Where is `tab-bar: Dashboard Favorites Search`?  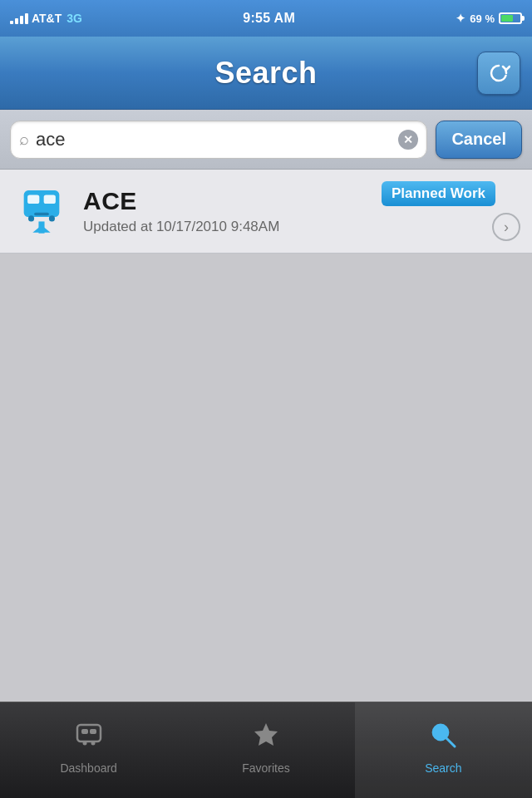 tab-bar: Dashboard Favorites Search is located at coordinates (266, 750).